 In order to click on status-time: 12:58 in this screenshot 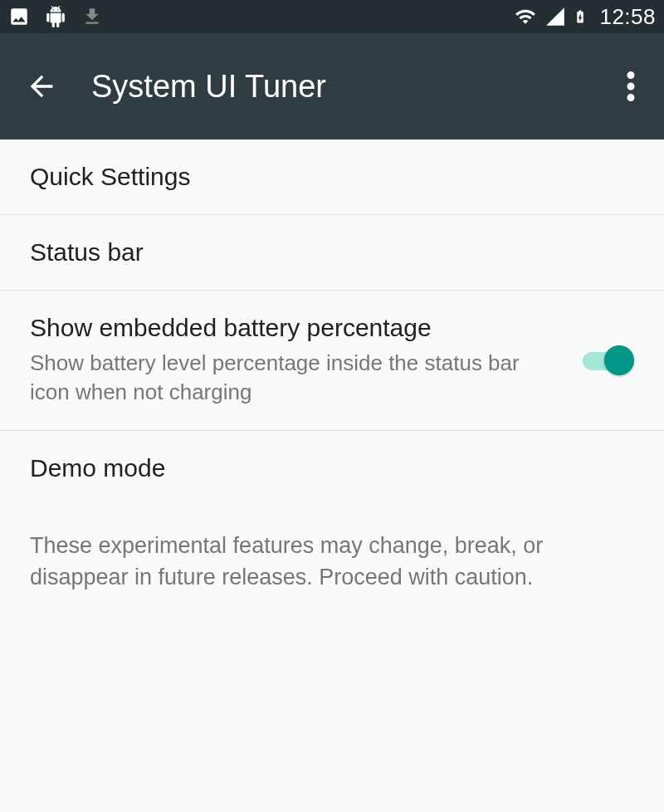, I will do `click(627, 17)`.